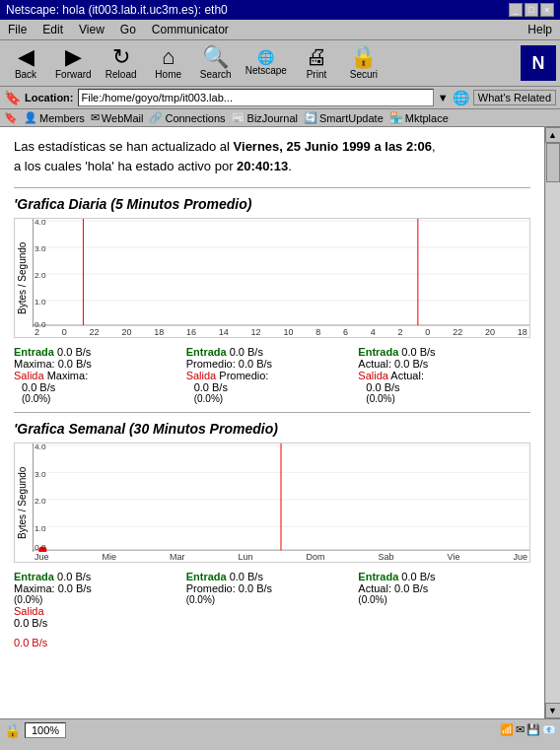  I want to click on personal-mktplace: 🏪 Mktplace, so click(419, 118).